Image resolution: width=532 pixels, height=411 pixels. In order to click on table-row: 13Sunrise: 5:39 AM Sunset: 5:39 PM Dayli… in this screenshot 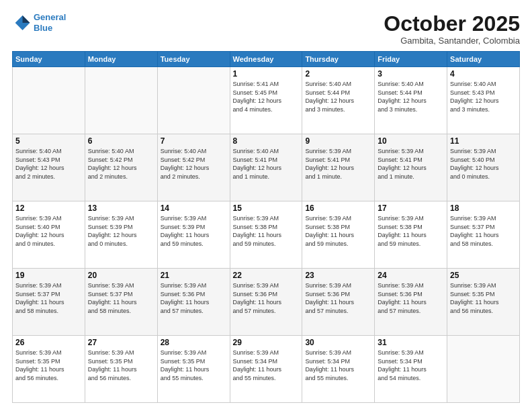, I will do `click(121, 235)`.